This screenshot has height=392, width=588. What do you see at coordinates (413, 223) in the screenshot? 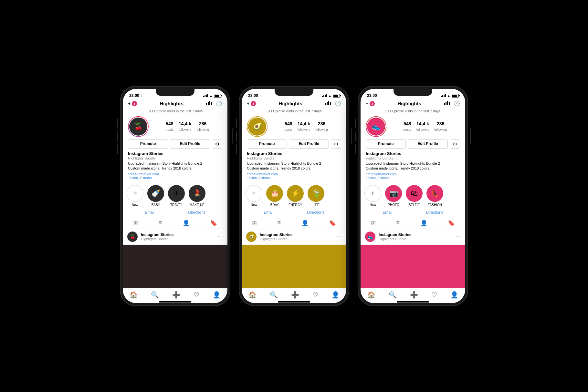
I see `tab-bar: ⊞≡👤🔖` at bounding box center [413, 223].